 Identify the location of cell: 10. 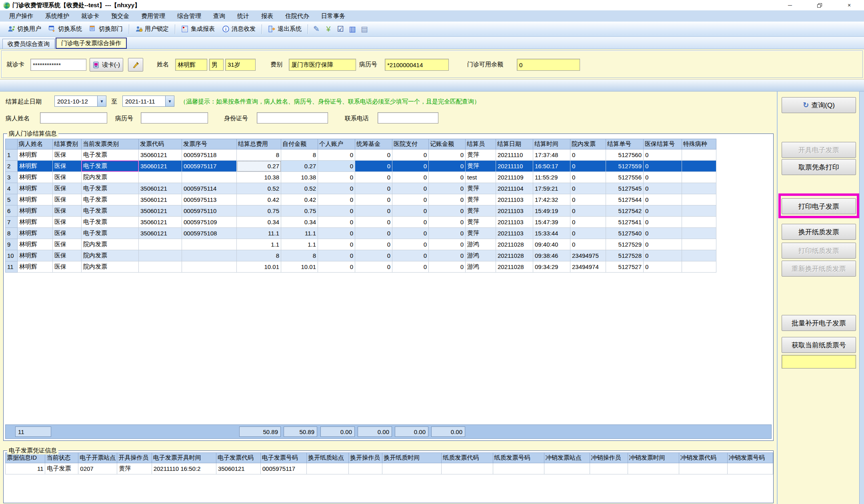
(12, 256).